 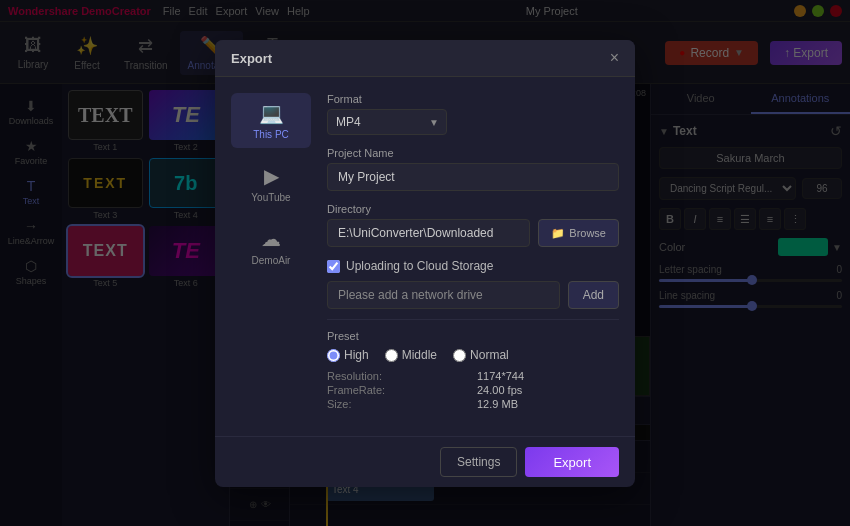 What do you see at coordinates (271, 239) in the screenshot?
I see `demoair-icon: ☁` at bounding box center [271, 239].